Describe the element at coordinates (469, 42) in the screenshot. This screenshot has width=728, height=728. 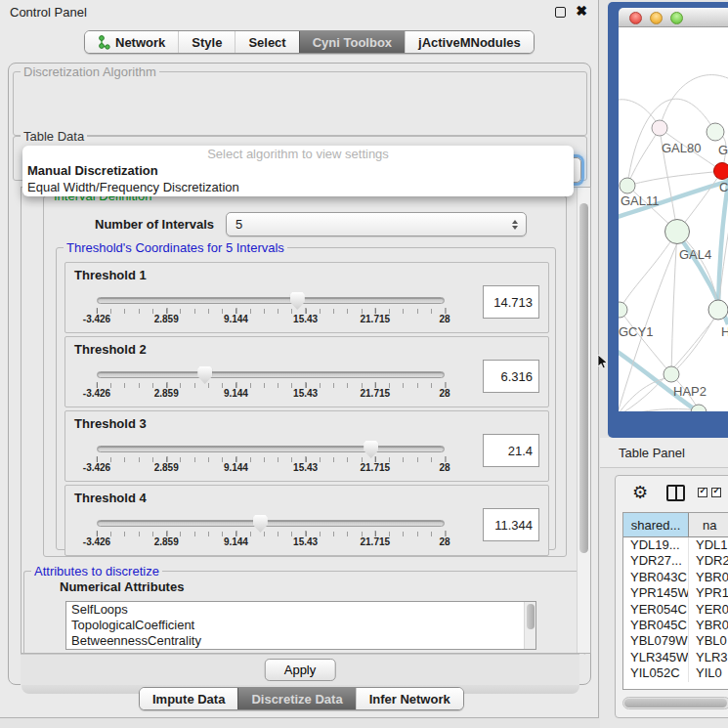
I see `tab-jactivemnodules: jActiveMNodules` at that location.